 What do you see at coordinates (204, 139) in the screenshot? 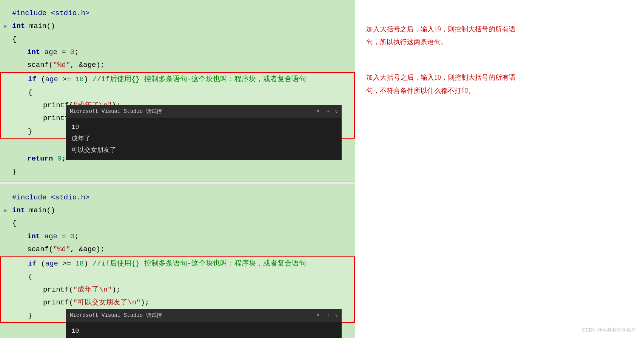
I see `vs-output-top: 19 成年了 可以交女朋友了` at bounding box center [204, 139].